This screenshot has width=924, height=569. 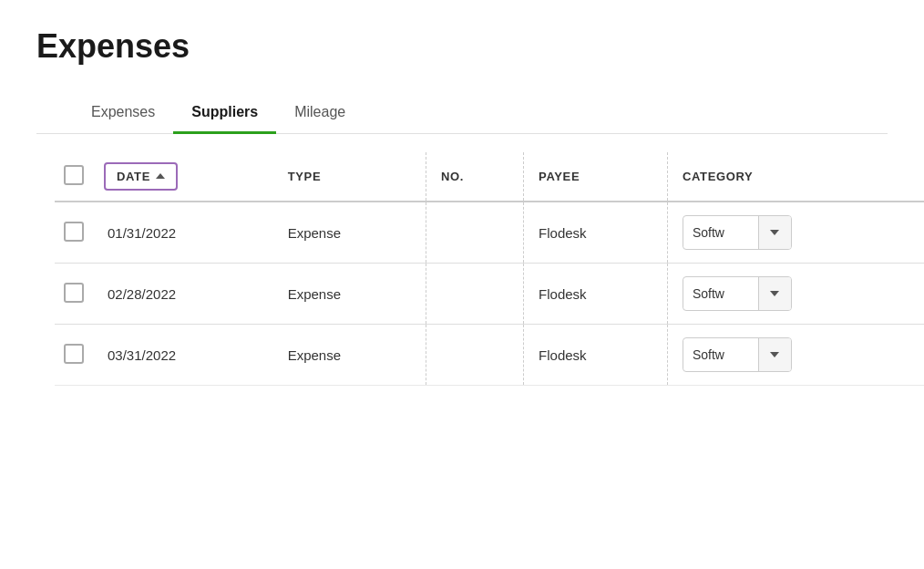 I want to click on row-2-no, so click(x=474, y=294).